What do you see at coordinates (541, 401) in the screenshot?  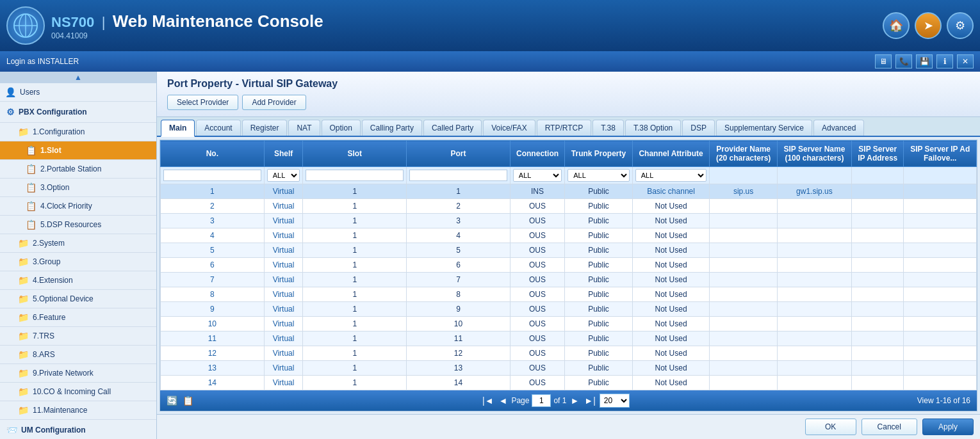 I see `page-number-input` at bounding box center [541, 401].